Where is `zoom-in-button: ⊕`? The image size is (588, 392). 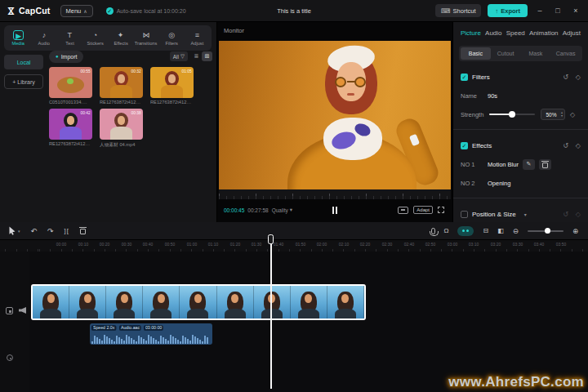
zoom-in-button: ⊕ is located at coordinates (575, 231).